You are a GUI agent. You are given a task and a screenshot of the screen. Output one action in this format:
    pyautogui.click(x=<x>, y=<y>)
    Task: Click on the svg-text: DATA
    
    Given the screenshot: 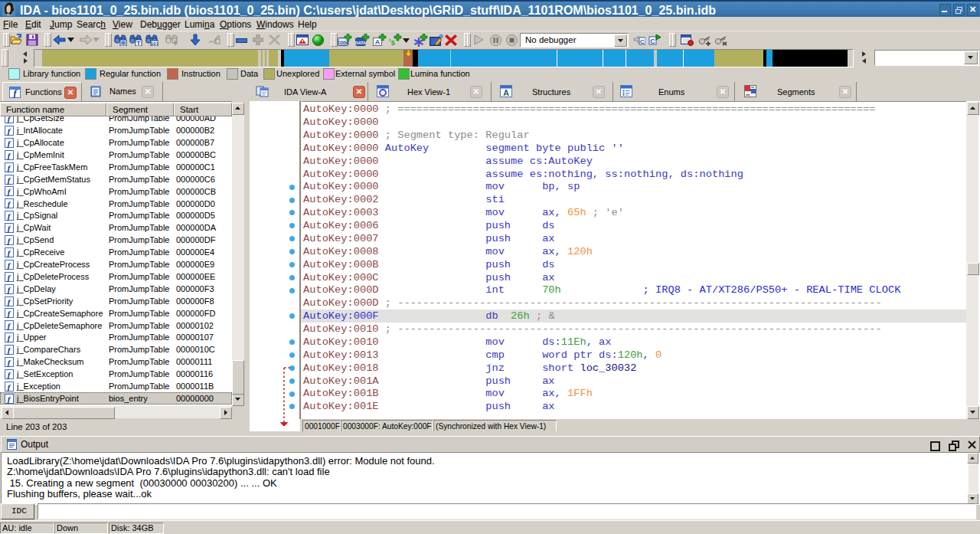 What is the action you would take?
    pyautogui.click(x=361, y=43)
    